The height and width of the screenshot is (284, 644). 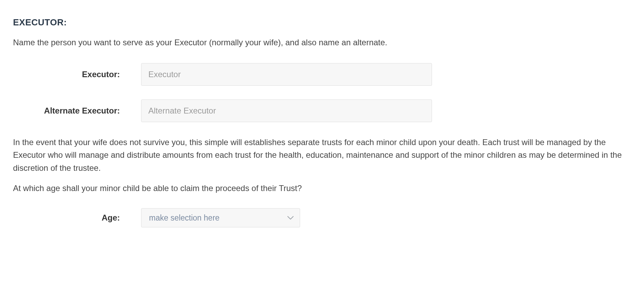 What do you see at coordinates (77, 74) in the screenshot?
I see `executor-label: Executor:` at bounding box center [77, 74].